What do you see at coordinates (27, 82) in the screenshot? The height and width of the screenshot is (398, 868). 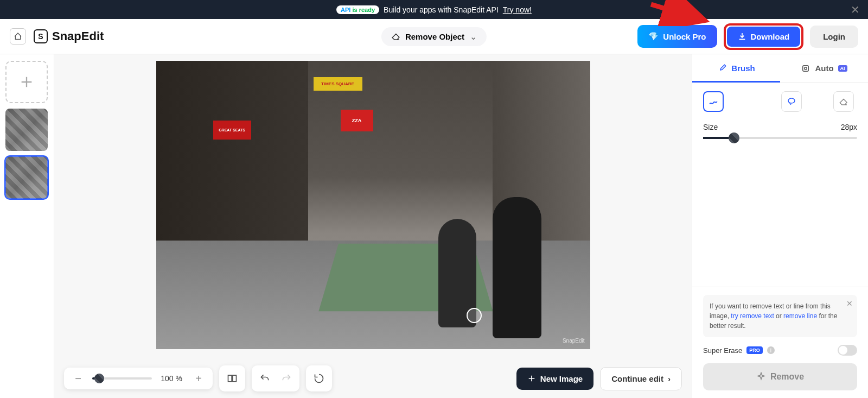 I see `add-image-button` at bounding box center [27, 82].